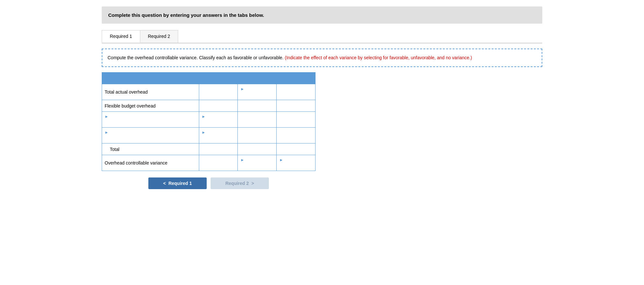 The image size is (644, 285). I want to click on row6-input2, so click(257, 165).